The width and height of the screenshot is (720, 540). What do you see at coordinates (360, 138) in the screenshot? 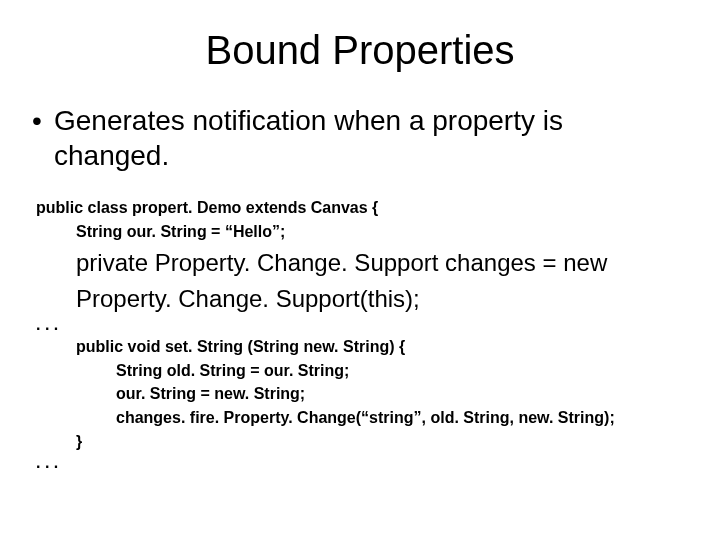
I see `bullet-text: Generates notification when a property i…` at bounding box center [360, 138].